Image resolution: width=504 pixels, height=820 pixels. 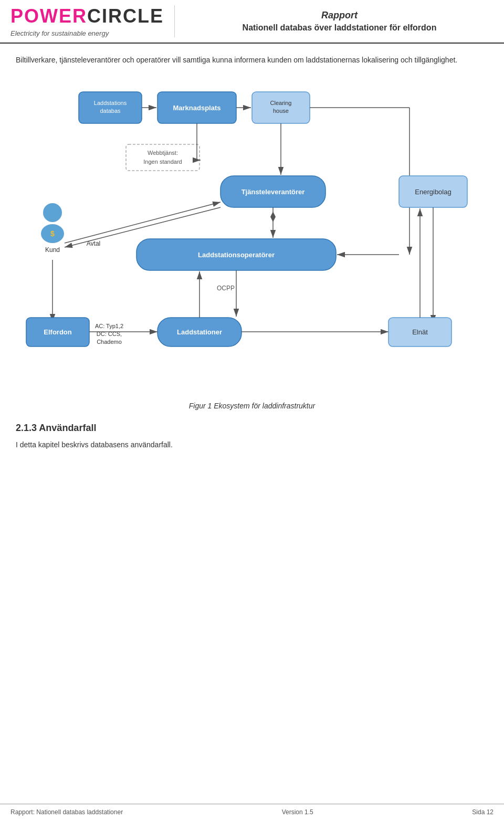 I want to click on svg-text: Elfordon, so click(x=58, y=332).